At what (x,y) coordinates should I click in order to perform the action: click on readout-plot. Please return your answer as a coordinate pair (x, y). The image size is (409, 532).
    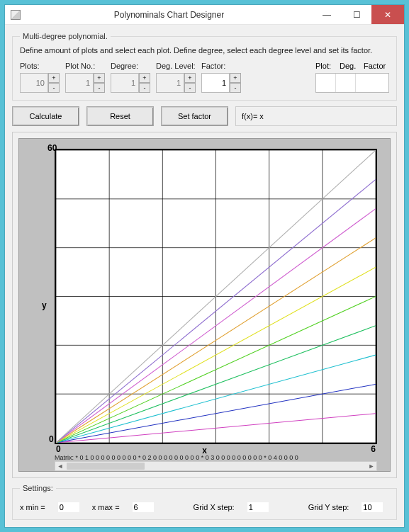
    Looking at the image, I should click on (326, 83).